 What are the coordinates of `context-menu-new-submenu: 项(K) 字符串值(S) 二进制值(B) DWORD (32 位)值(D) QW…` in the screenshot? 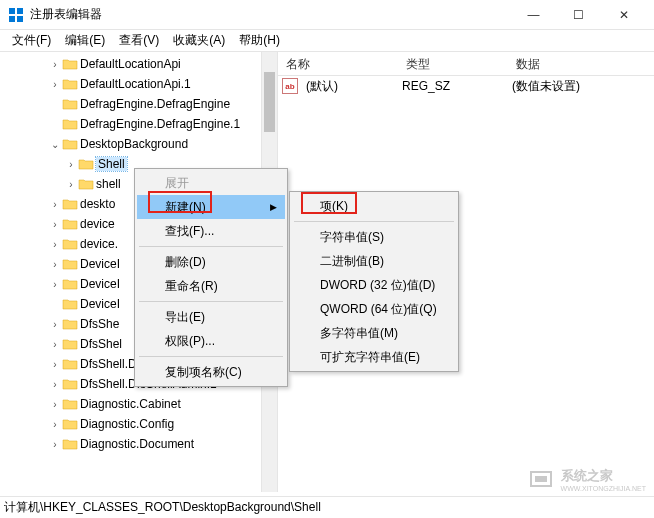 It's located at (374, 282).